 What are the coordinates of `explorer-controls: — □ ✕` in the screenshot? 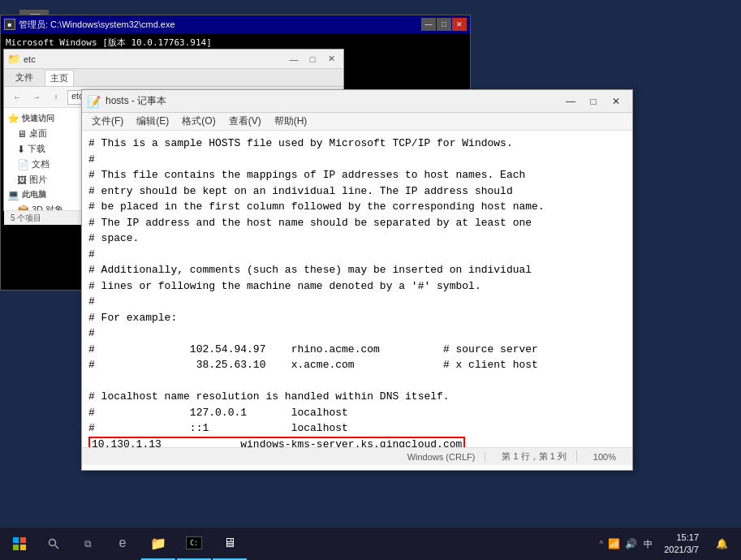 It's located at (312, 59).